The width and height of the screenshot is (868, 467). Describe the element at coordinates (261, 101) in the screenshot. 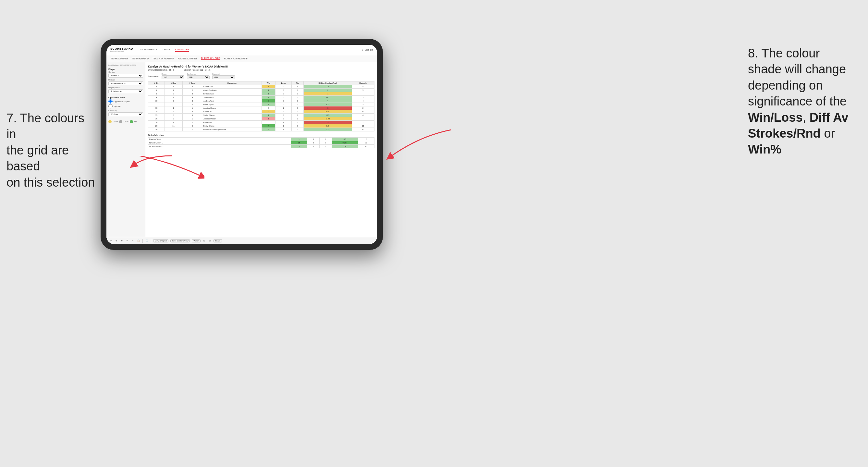

I see `table-row: 10 6 3 Andrea York 2 0 0 4 4` at that location.